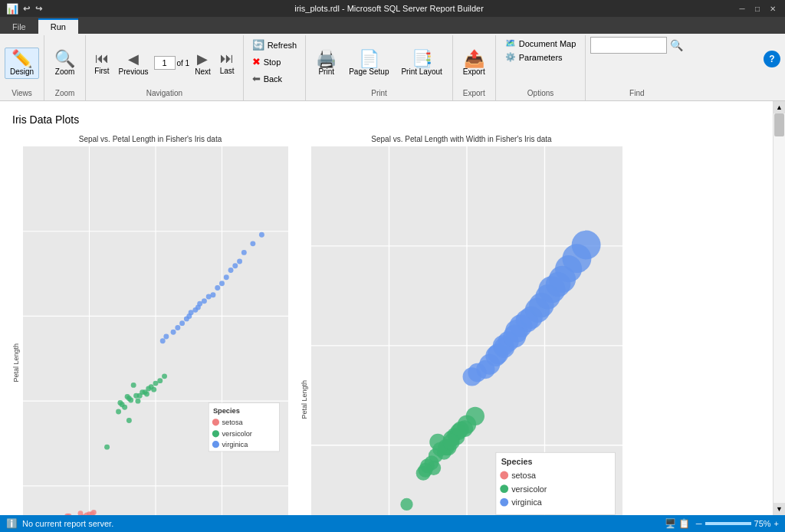  What do you see at coordinates (202, 63) in the screenshot?
I see `next-button: ▶ Next` at bounding box center [202, 63].